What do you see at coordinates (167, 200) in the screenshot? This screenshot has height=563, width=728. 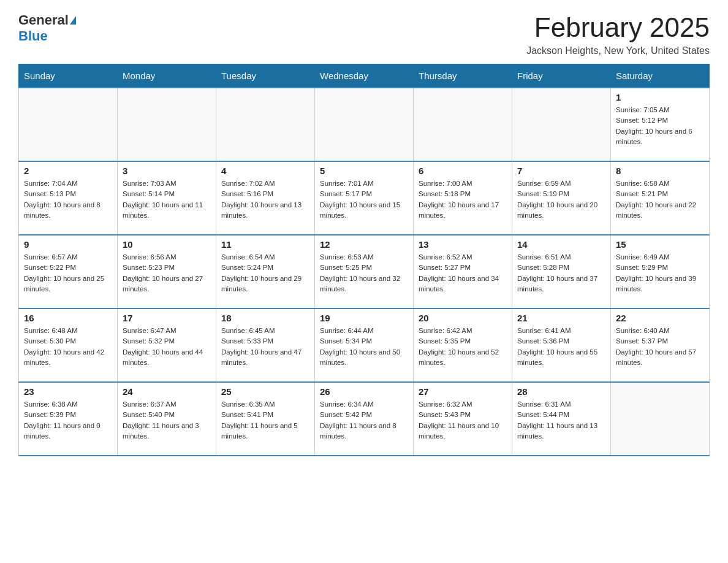 I see `day-info: Sunrise: 7:03 AMSunset: 5:14 PMDaylight:…` at bounding box center [167, 200].